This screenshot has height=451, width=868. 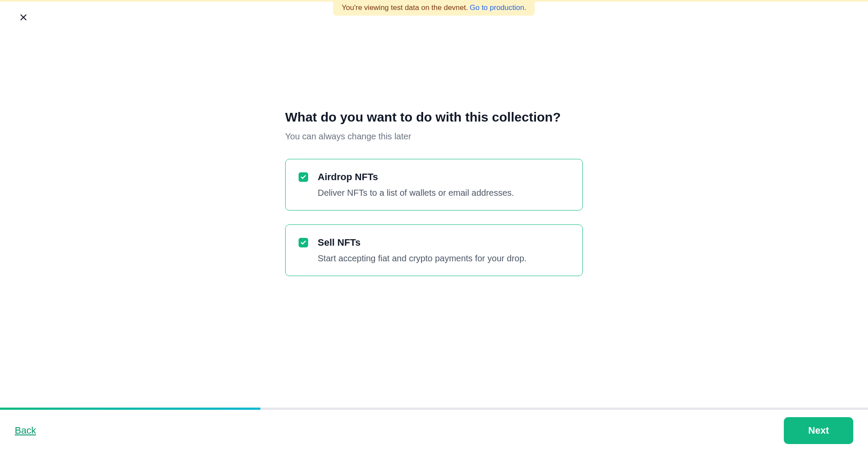 I want to click on option-title-sell: Sell NFTs, so click(x=422, y=243).